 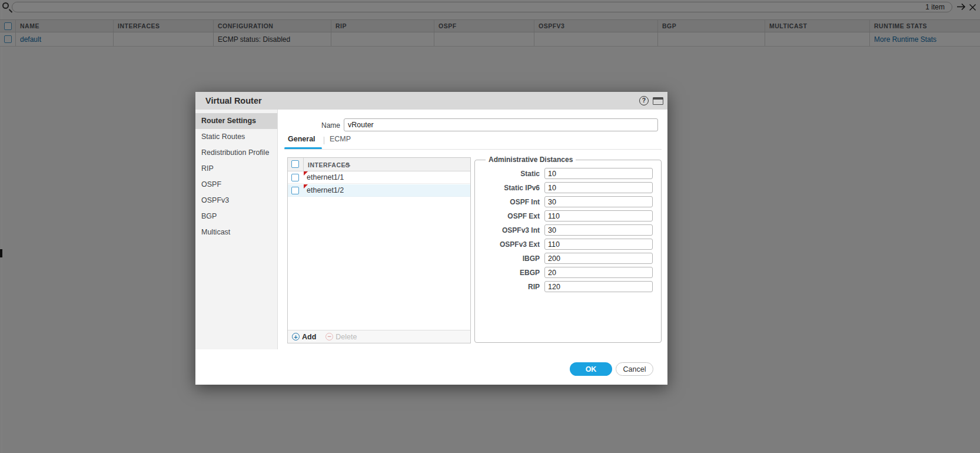 What do you see at coordinates (237, 217) in the screenshot?
I see `sidebar-item-bgp: BGP` at bounding box center [237, 217].